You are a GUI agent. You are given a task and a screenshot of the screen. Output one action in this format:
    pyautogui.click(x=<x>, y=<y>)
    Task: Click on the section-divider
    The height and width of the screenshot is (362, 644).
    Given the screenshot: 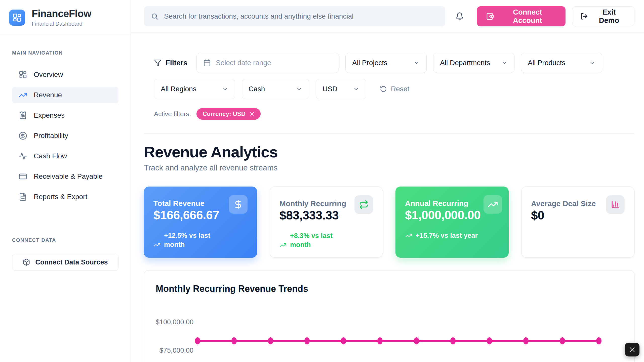 What is the action you would take?
    pyautogui.click(x=389, y=133)
    